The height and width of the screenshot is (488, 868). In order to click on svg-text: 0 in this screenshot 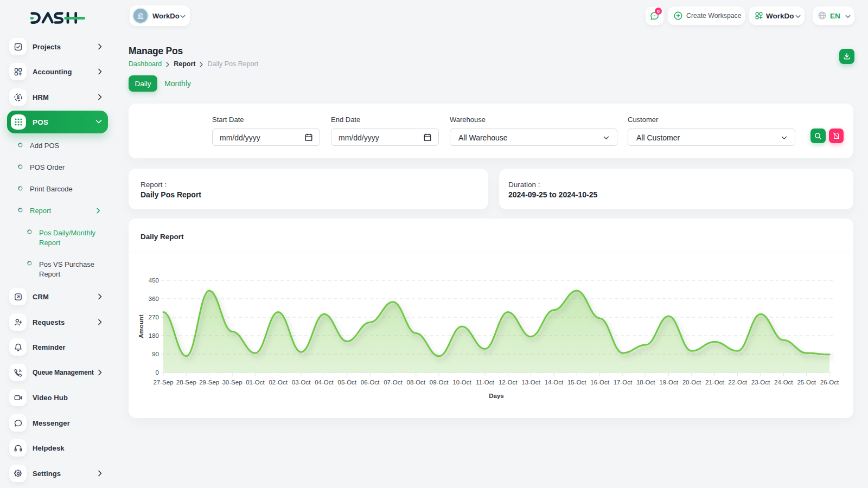, I will do `click(157, 373)`.